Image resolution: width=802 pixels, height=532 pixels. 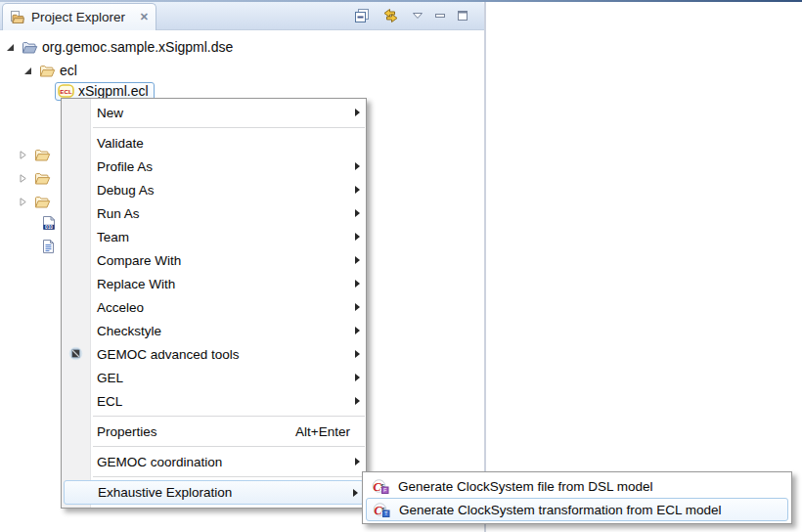 What do you see at coordinates (231, 213) in the screenshot?
I see `menu-item-label: Run As` at bounding box center [231, 213].